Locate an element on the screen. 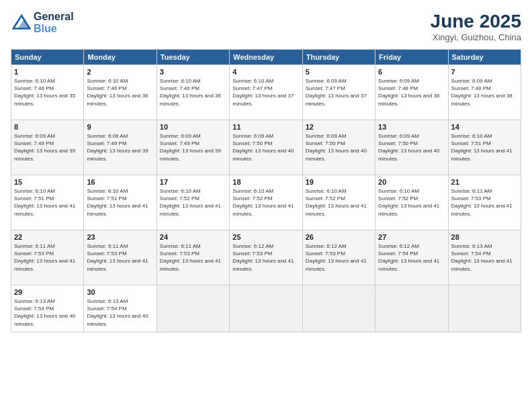  list-item: 21 Sunrise: 6:11 AMSunset: 7:53 PMDaylig… is located at coordinates (484, 203).